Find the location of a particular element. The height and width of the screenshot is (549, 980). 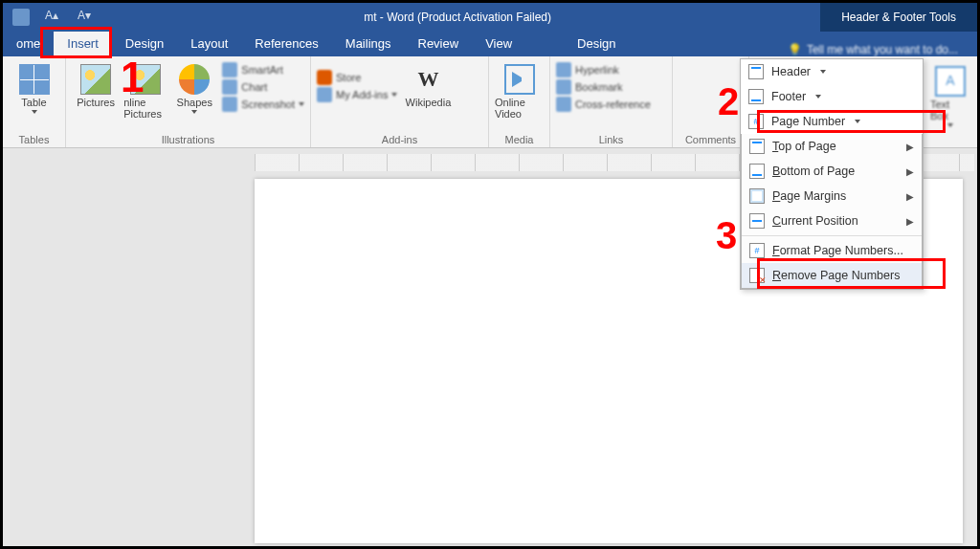

online-pictures-icon is located at coordinates (145, 79).